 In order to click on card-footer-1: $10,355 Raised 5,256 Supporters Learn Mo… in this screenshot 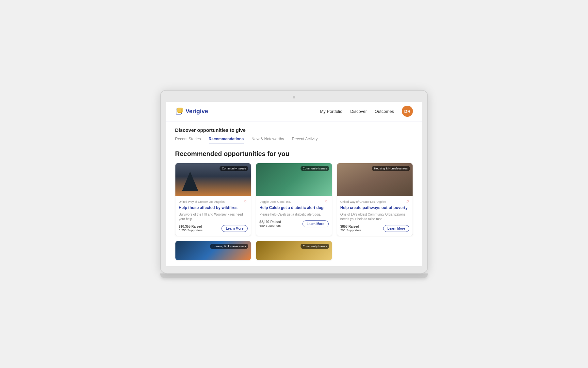, I will do `click(213, 228)`.